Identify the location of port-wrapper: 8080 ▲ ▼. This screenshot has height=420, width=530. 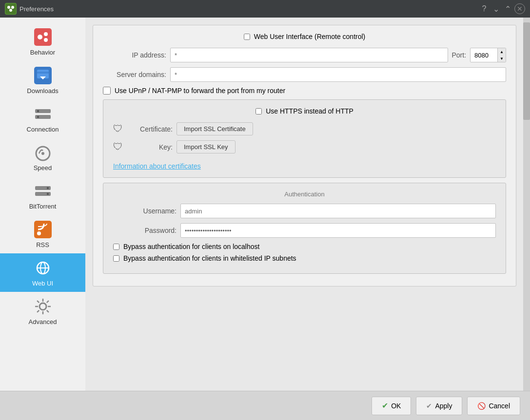
(488, 55).